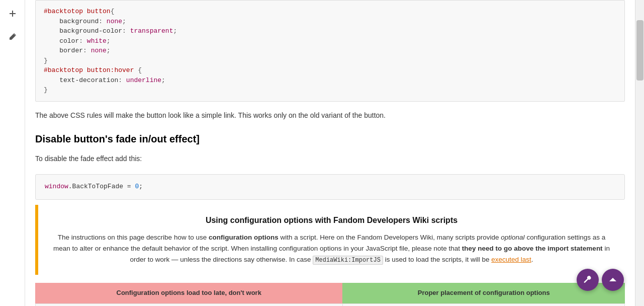 The width and height of the screenshot is (644, 306). Describe the element at coordinates (189, 305) in the screenshot. I see `table-cell-bad: // 1. AjaxRC import statement importArti…` at that location.